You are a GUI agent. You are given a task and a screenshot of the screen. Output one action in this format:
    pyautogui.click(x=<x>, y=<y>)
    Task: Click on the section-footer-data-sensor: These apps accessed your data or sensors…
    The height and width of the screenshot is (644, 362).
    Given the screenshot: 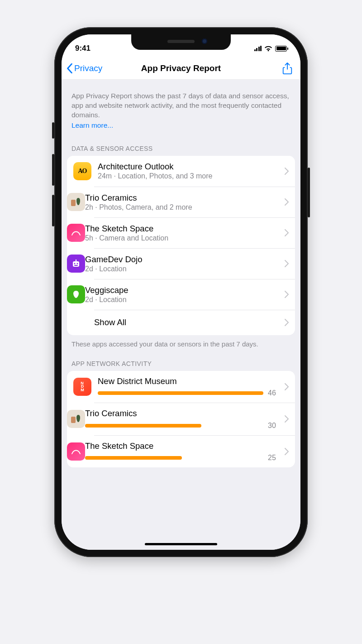 What is the action you would take?
    pyautogui.click(x=181, y=343)
    